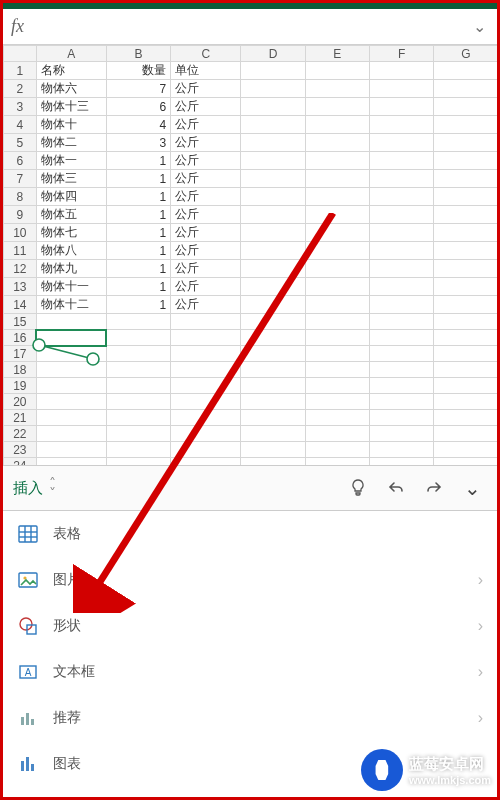  I want to click on table-row: 10物体七1公斤, so click(251, 233).